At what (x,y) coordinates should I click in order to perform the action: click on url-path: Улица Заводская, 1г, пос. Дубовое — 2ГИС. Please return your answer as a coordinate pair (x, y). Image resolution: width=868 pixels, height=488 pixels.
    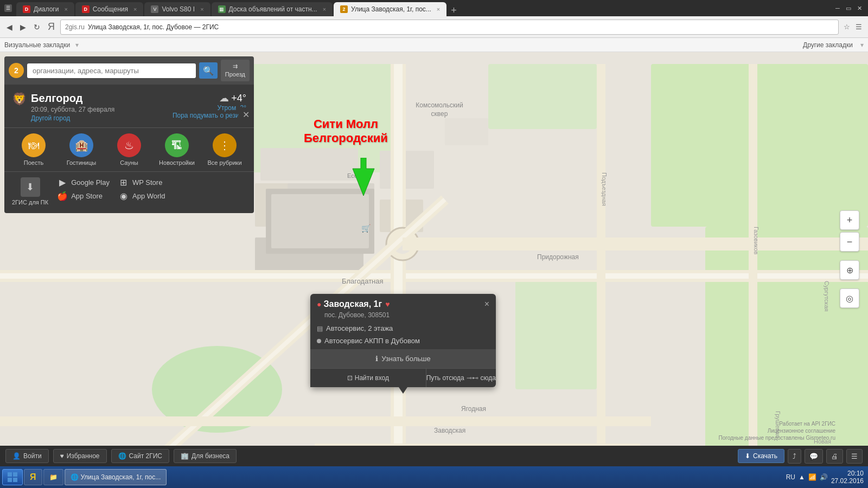
    Looking at the image, I should click on (461, 27).